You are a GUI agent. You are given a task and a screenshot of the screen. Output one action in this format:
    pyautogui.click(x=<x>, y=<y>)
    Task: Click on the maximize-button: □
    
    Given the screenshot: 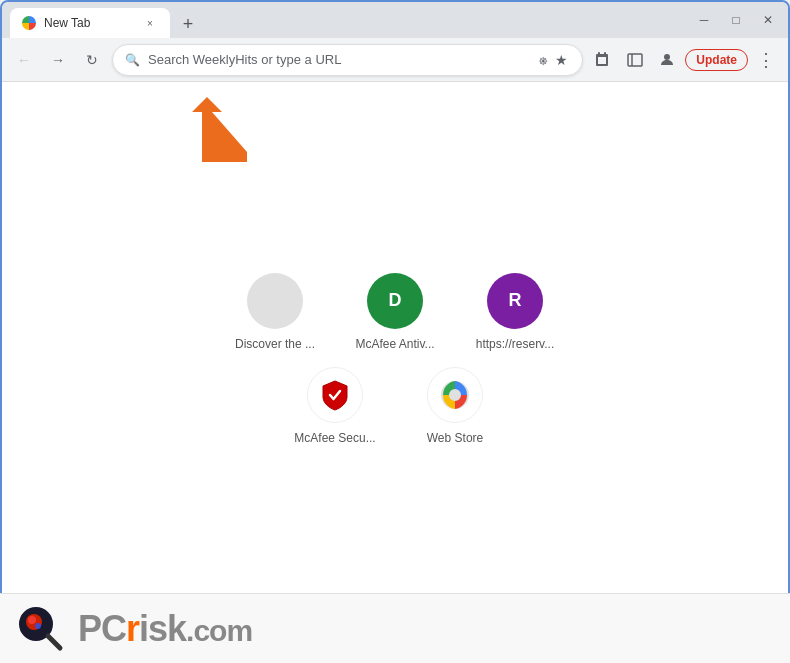 What is the action you would take?
    pyautogui.click(x=736, y=20)
    